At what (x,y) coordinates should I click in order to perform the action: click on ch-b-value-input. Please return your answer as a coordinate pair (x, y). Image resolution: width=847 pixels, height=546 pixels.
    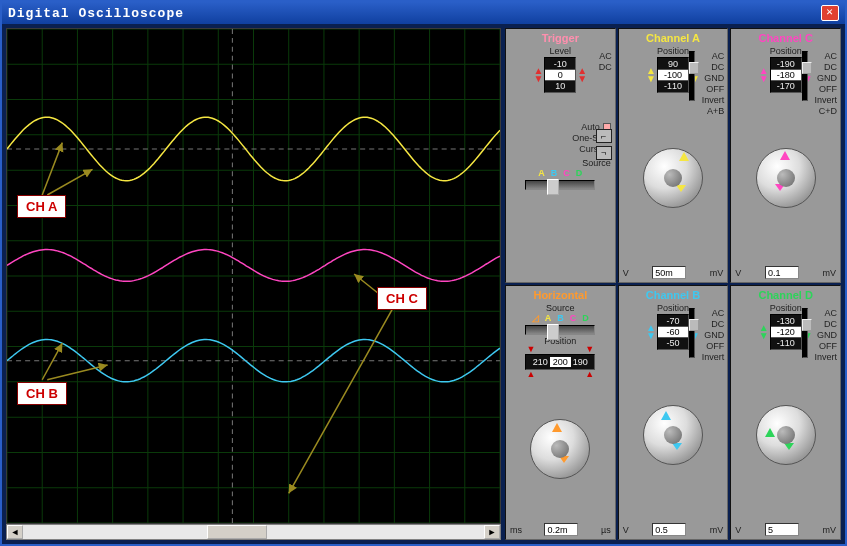
    Looking at the image, I should click on (669, 530).